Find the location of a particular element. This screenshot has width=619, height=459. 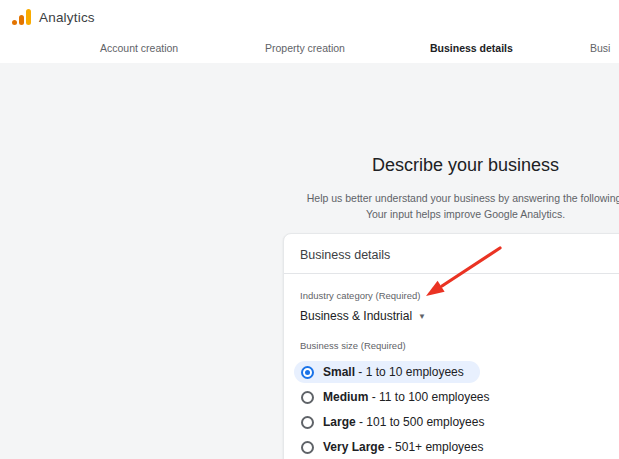

industry-category-label: Industry category (Required) is located at coordinates (460, 296).